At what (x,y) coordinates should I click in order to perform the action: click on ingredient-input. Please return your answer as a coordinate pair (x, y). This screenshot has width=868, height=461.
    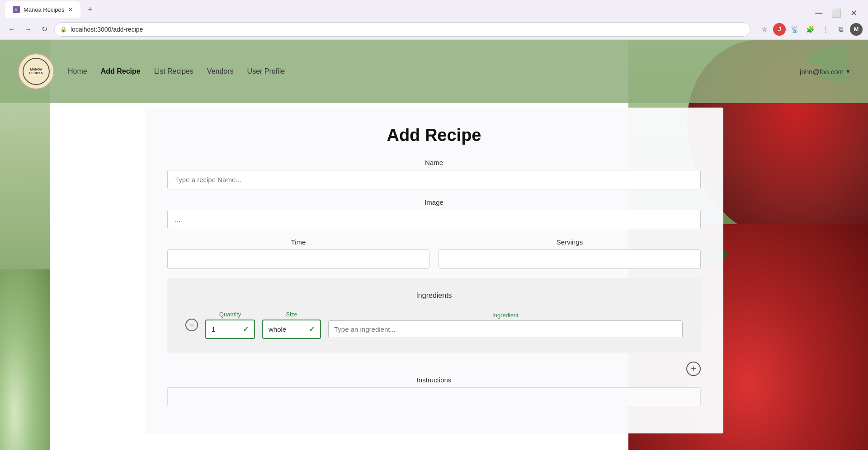
    Looking at the image, I should click on (505, 329).